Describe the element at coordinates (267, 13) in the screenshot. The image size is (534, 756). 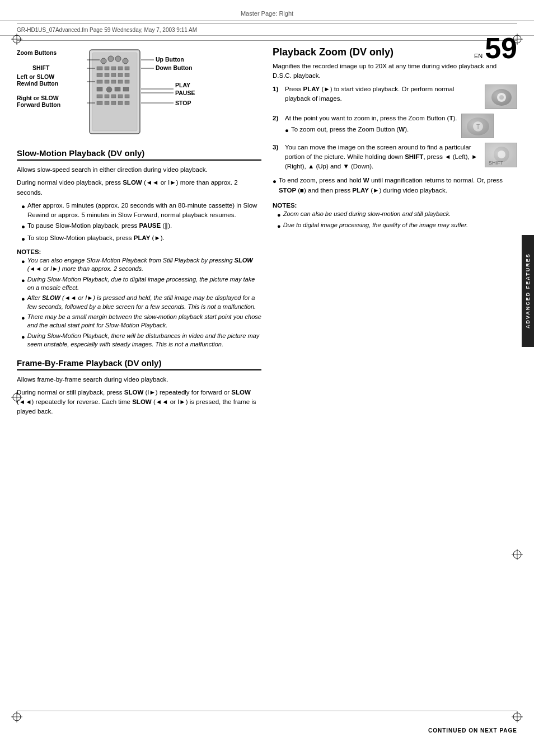
I see `master-page-text: Master Page: Right` at that location.